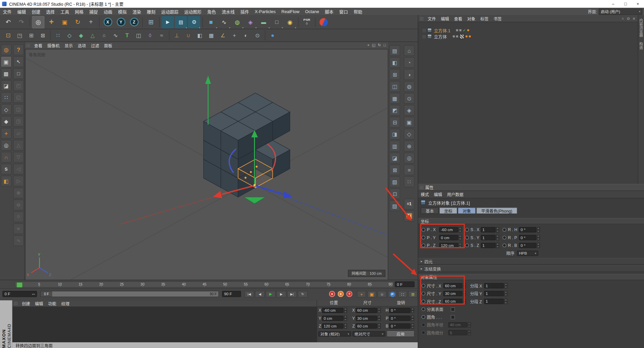  What do you see at coordinates (623, 18) in the screenshot?
I see `om-filter-icon: ○` at bounding box center [623, 18].